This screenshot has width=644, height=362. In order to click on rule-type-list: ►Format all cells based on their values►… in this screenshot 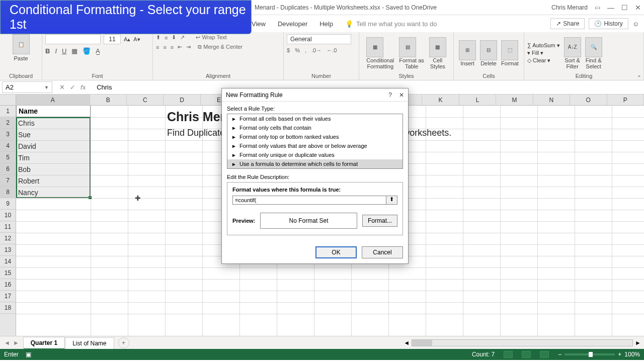, I will do `click(315, 141)`.